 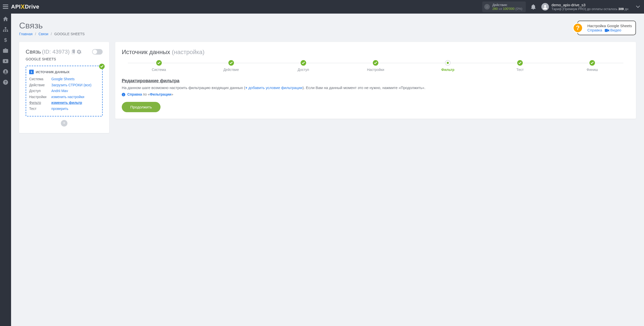 I want to click on dollar-icon: $, so click(x=6, y=40).